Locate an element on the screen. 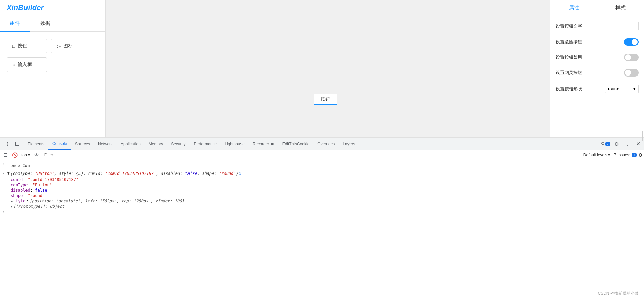 This screenshot has height=299, width=644. toggle-disabled-knob is located at coordinates (628, 57).